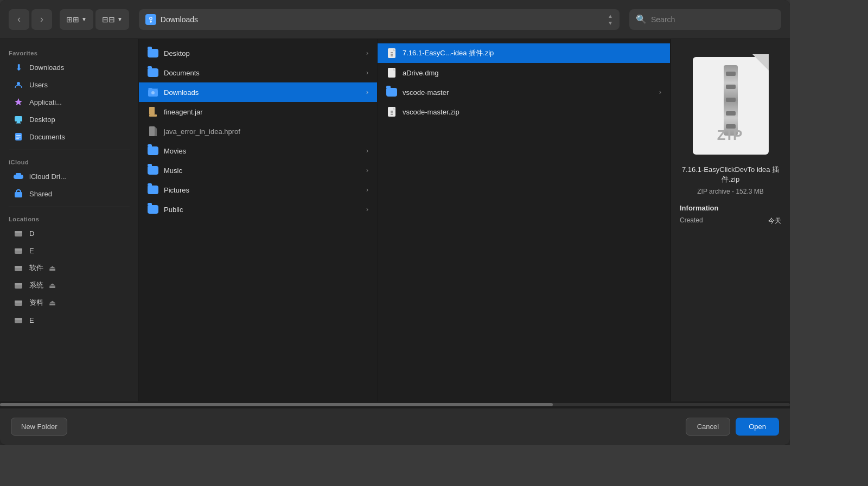  Describe the element at coordinates (36, 268) in the screenshot. I see `sidebar-item-software-label: 软件` at that location.